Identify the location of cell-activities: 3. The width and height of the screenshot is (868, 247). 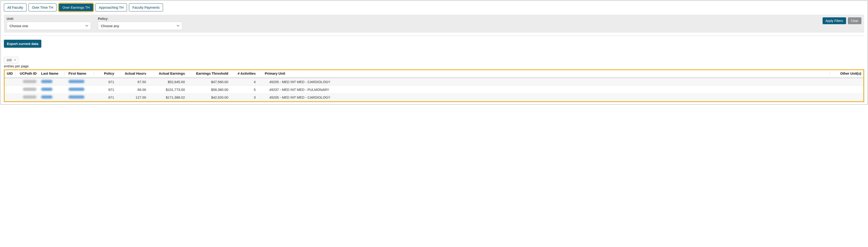
(244, 98).